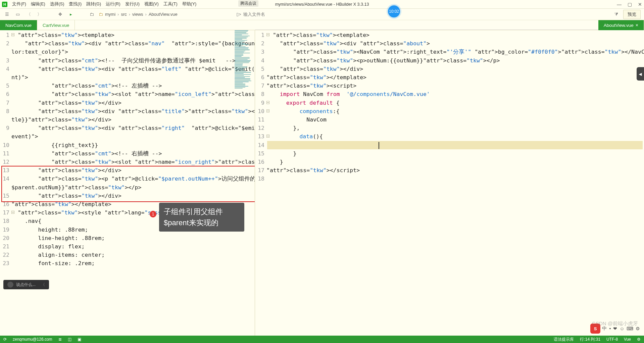 This screenshot has width=644, height=343. What do you see at coordinates (26, 285) in the screenshot?
I see `chat-input-bar: 说点什么... 〈` at bounding box center [26, 285].